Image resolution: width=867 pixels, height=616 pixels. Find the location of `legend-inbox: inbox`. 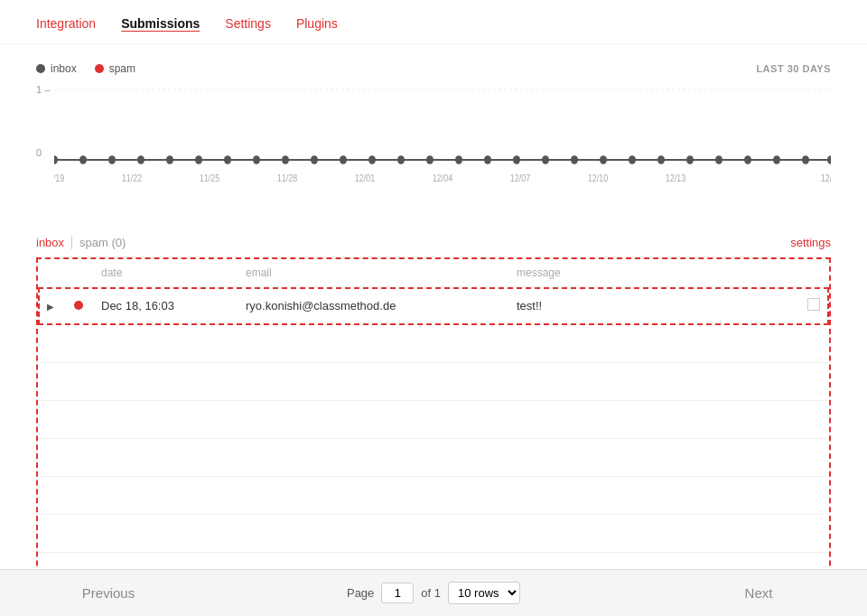

legend-inbox: inbox is located at coordinates (56, 69).